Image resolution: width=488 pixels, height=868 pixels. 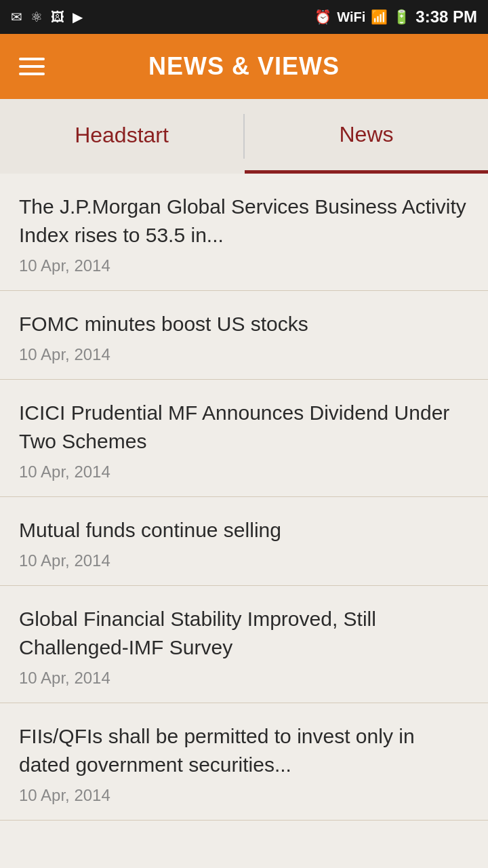 I want to click on news-item-2: FOMC minutes boost US stocks 10 Apr, 201…, so click(x=244, y=335).